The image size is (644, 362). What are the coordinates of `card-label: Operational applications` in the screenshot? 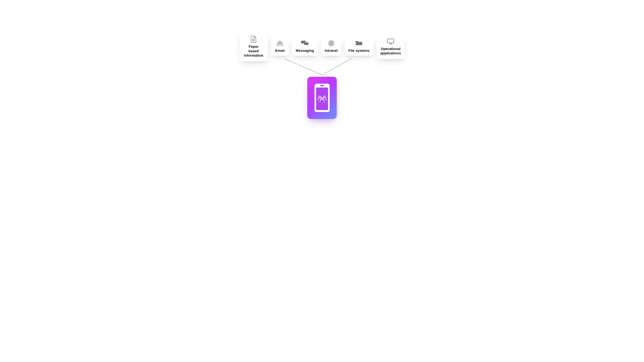 It's located at (390, 51).